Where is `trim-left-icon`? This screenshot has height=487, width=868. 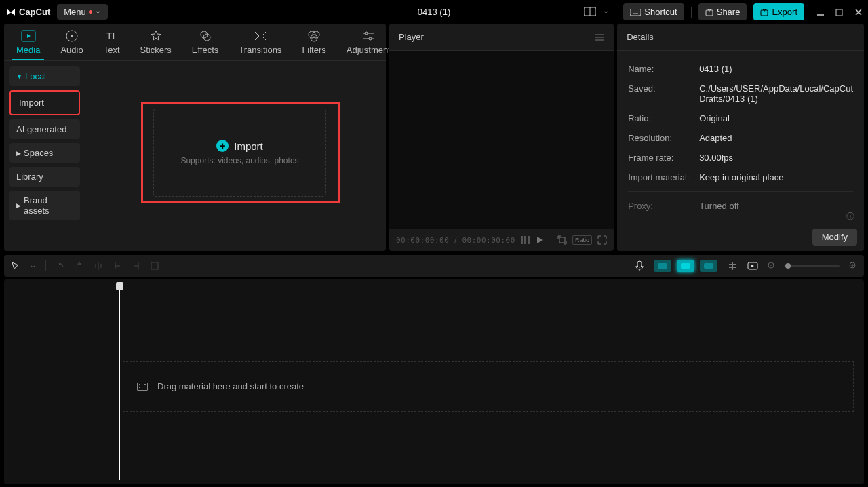 trim-left-icon is located at coordinates (117, 266).